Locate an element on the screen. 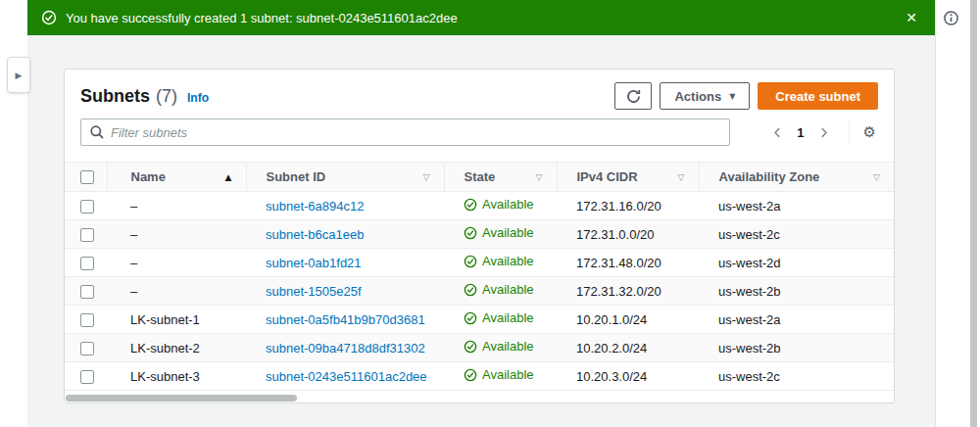  ipv4-cidr: 10.20.2.0/24 is located at coordinates (612, 349).